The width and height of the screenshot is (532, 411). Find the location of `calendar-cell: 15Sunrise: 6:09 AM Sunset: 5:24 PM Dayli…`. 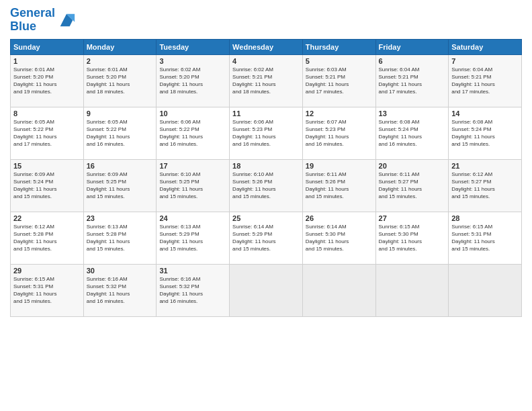

calendar-cell: 15Sunrise: 6:09 AM Sunset: 5:24 PM Dayli… is located at coordinates (47, 185).